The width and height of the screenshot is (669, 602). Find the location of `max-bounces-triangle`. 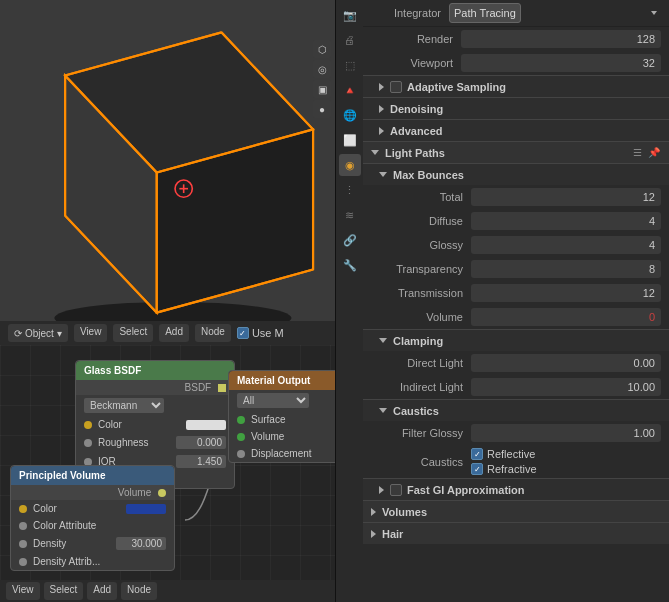

max-bounces-triangle is located at coordinates (383, 174).